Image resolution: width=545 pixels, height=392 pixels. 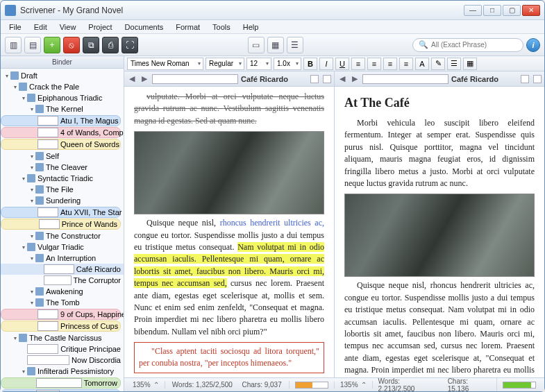 What do you see at coordinates (531, 10) in the screenshot?
I see `close-button: ✕` at bounding box center [531, 10].